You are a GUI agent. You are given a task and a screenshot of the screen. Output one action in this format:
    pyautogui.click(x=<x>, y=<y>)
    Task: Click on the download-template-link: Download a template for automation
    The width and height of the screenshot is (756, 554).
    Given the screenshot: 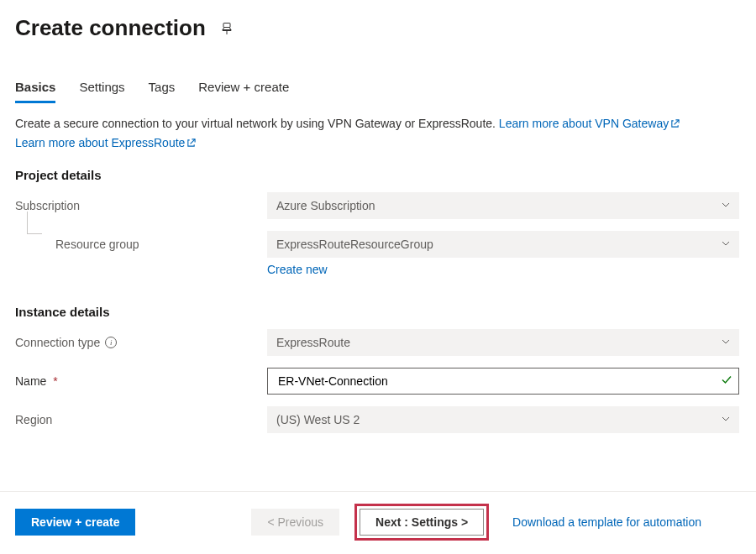 What is the action you would take?
    pyautogui.click(x=606, y=522)
    